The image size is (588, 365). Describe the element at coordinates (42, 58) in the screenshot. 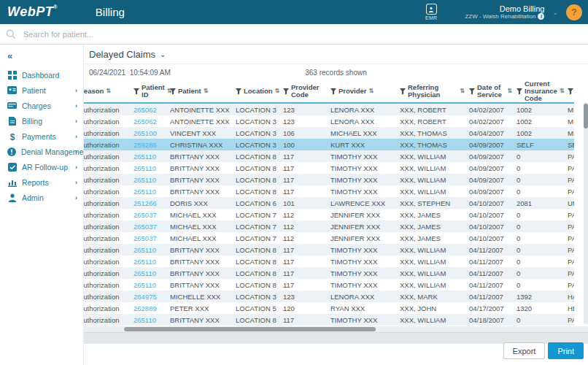

I see `sidebar-collapse-button: «` at that location.